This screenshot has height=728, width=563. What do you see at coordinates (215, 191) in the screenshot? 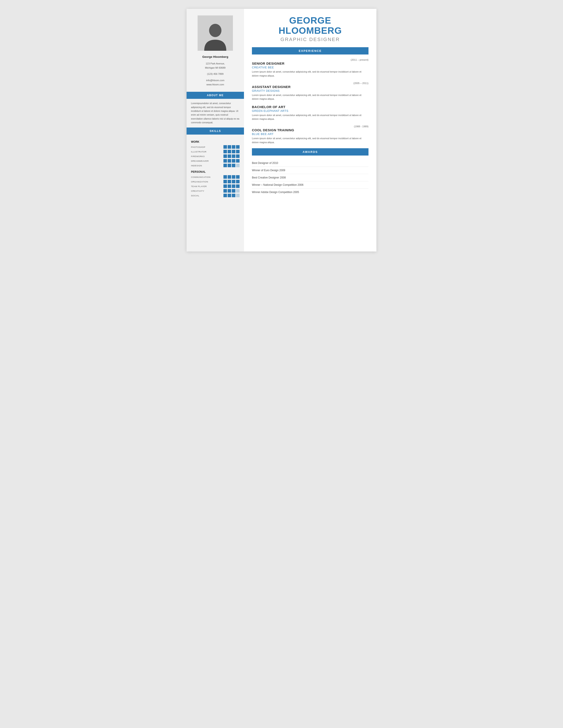
I see `skill-row: CREATIVITY` at bounding box center [215, 191].